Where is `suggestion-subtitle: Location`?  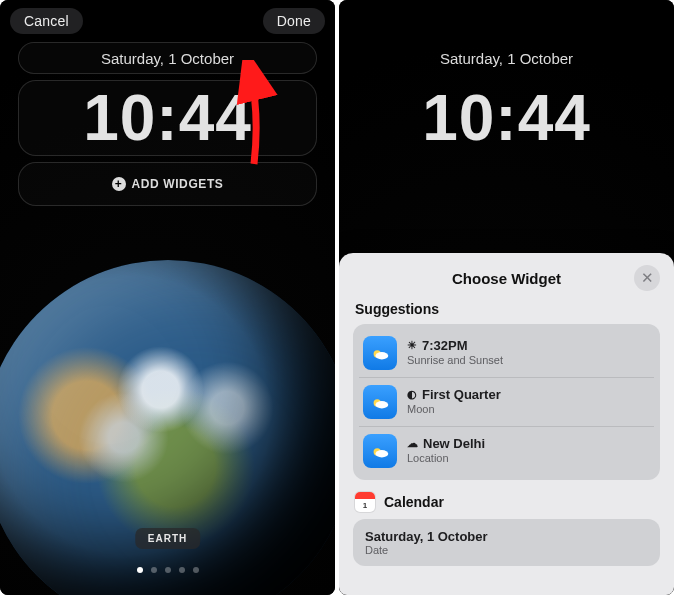 suggestion-subtitle: Location is located at coordinates (446, 459).